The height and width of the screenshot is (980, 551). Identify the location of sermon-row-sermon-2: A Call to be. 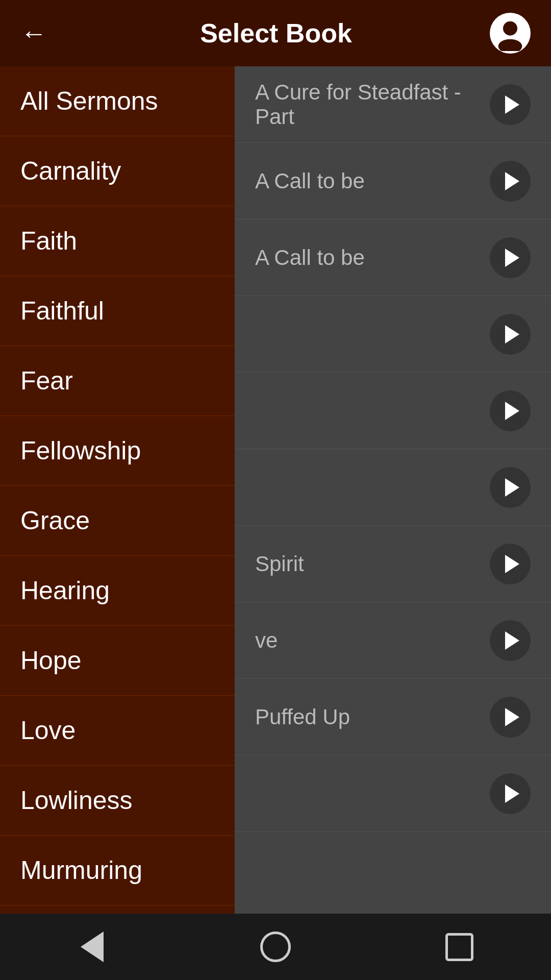
(393, 181).